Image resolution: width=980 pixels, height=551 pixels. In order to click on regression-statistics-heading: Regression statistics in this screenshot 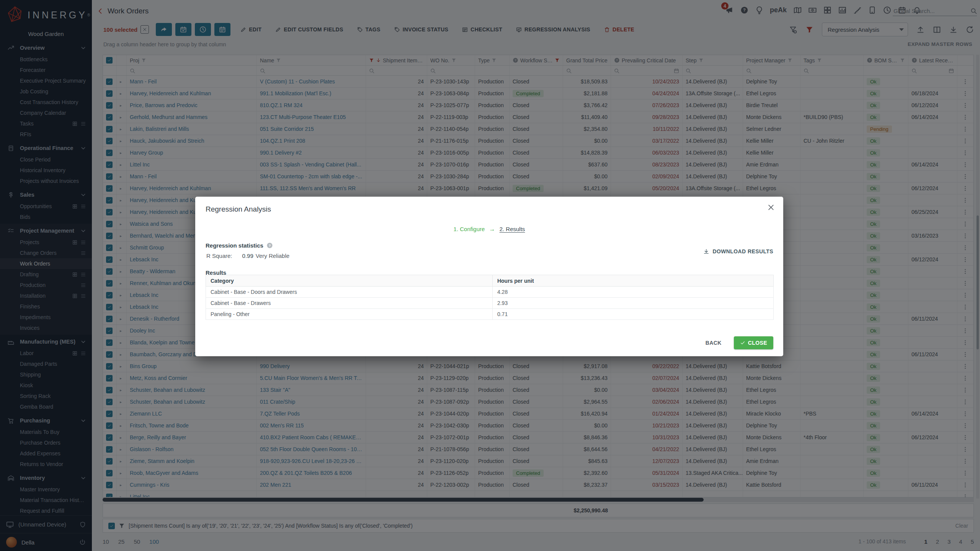, I will do `click(234, 246)`.